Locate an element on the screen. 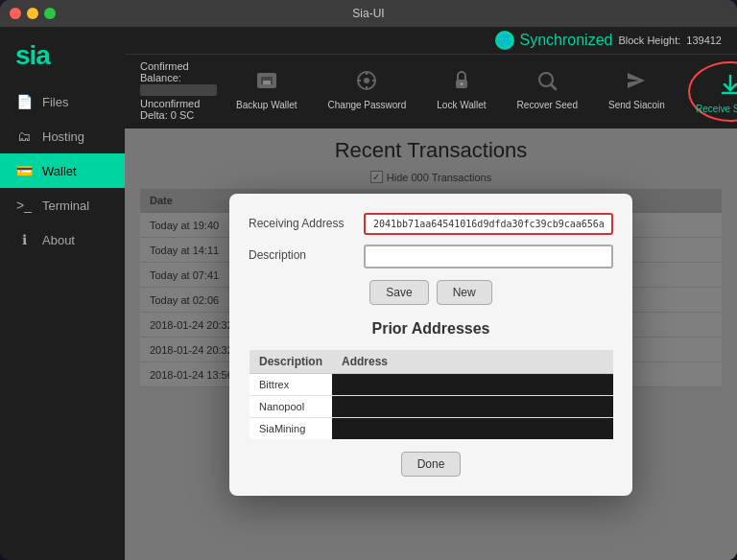 Image resolution: width=737 pixels, height=560 pixels. actions-row: Confirmed Balance: Unconfirmed Delta: 0 … is located at coordinates (431, 92).